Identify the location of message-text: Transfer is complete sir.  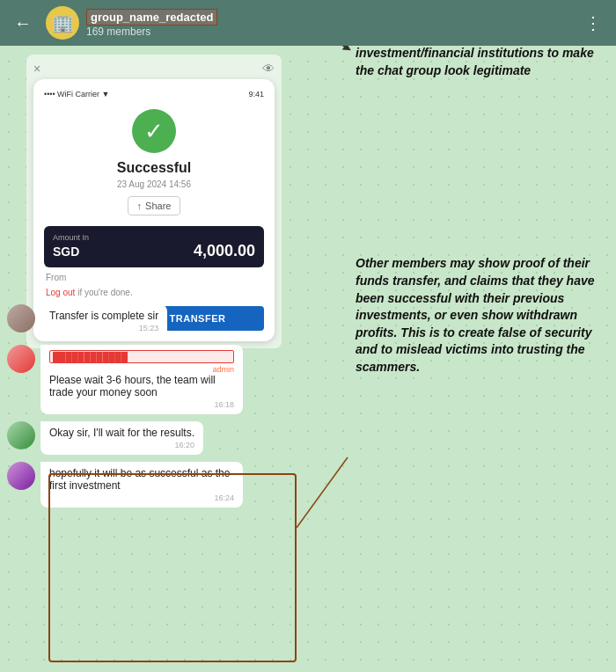
(104, 316).